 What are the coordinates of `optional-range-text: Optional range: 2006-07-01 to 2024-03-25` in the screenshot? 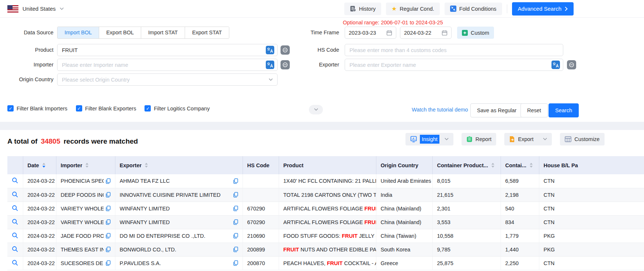 It's located at (393, 23).